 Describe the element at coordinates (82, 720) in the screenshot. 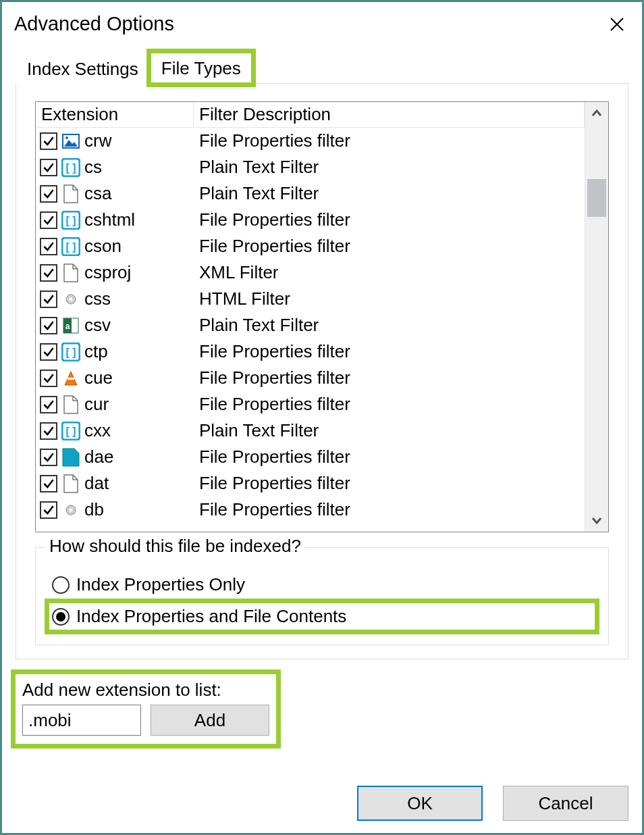

I see `new-extension-input` at that location.